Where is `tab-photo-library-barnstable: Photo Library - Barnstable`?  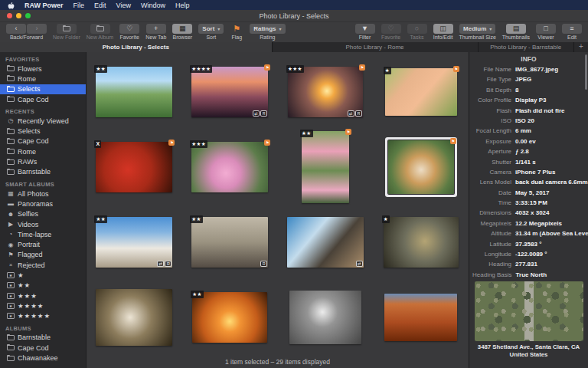 tab-photo-library-barnstable: Photo Library - Barnstable is located at coordinates (527, 48).